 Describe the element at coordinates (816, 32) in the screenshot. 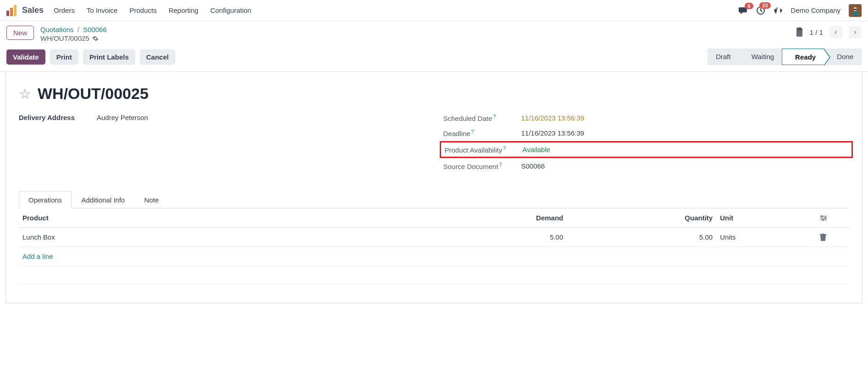

I see `pager-text: 1 / 1` at that location.